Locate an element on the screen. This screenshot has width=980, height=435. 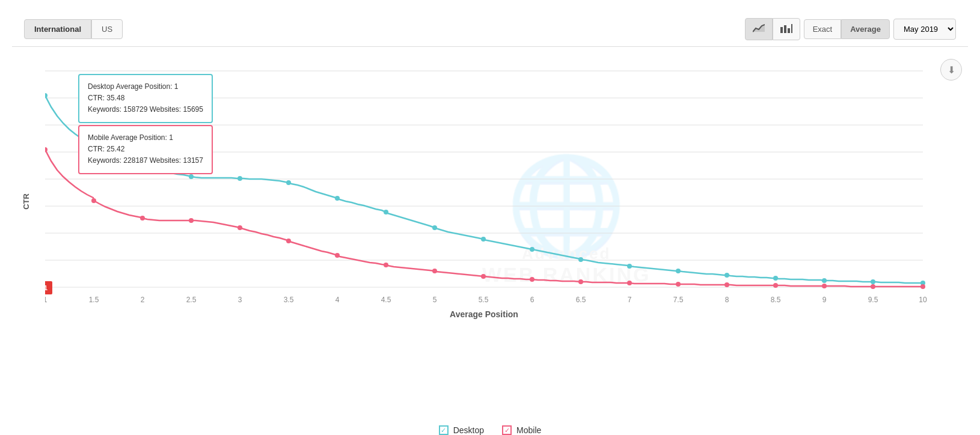
svg-text: 7 is located at coordinates (630, 300).